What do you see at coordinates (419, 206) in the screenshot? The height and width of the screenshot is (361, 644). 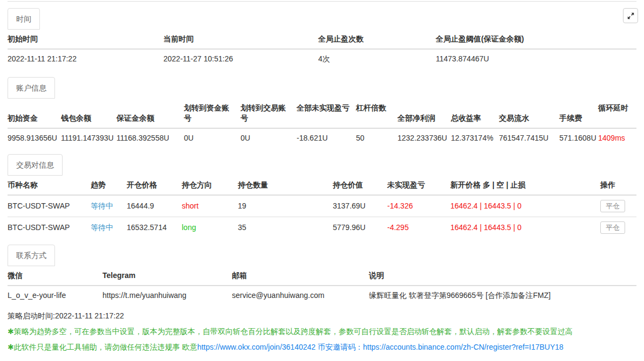 I see `cell-unrealized: -14.326` at bounding box center [419, 206].